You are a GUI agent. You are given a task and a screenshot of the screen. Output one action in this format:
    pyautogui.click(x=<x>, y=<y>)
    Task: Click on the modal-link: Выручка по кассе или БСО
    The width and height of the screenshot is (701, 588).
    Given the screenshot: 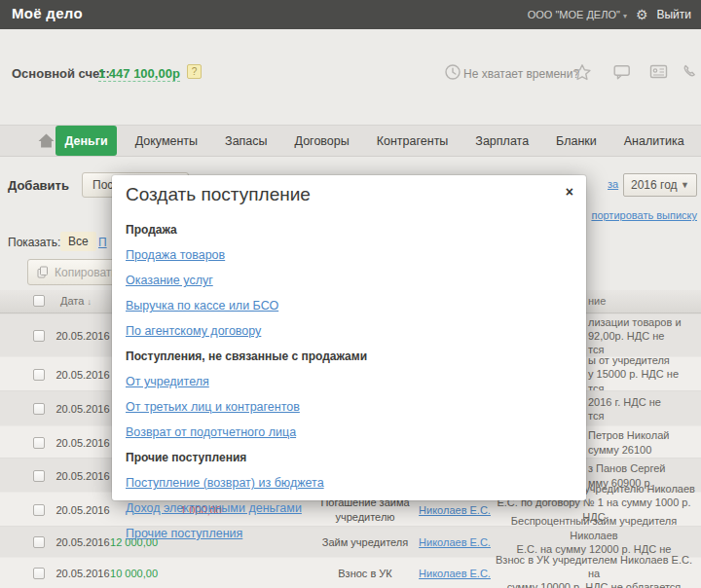 What is the action you would take?
    pyautogui.click(x=203, y=306)
    